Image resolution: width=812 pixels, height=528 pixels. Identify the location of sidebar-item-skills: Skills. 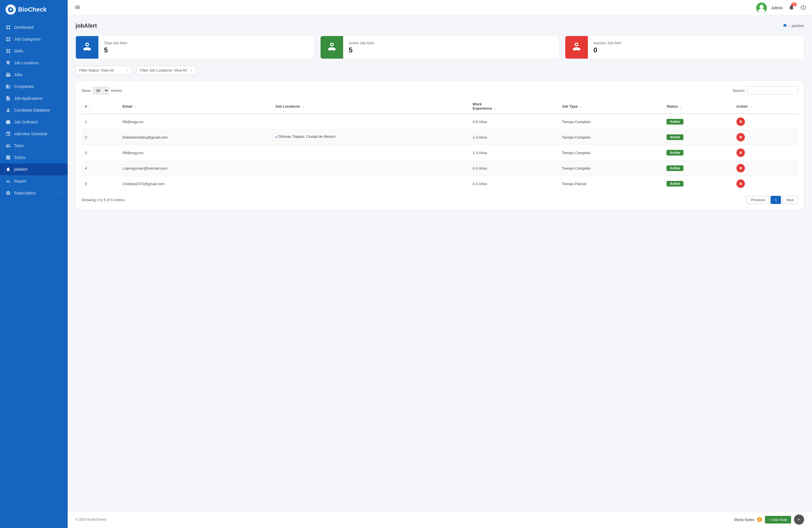
(34, 51).